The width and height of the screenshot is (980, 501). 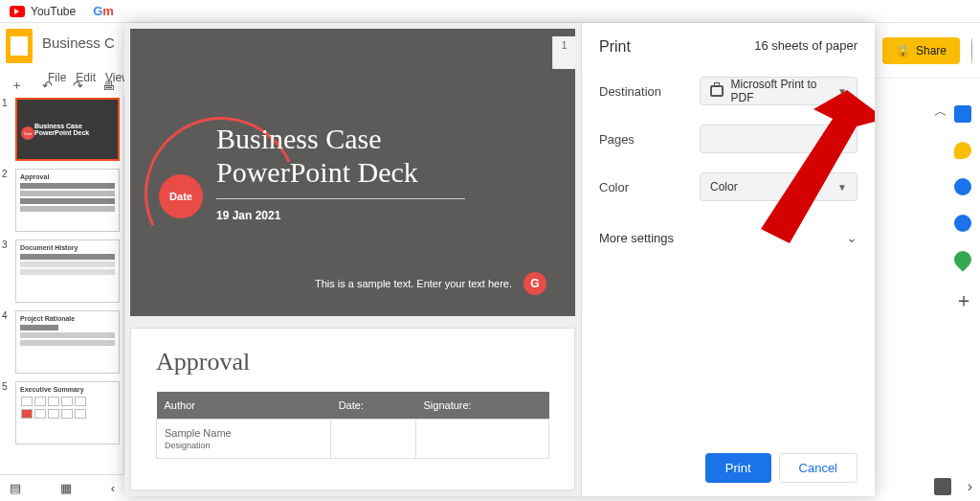 What do you see at coordinates (963, 187) in the screenshot?
I see `tasks-icon` at bounding box center [963, 187].